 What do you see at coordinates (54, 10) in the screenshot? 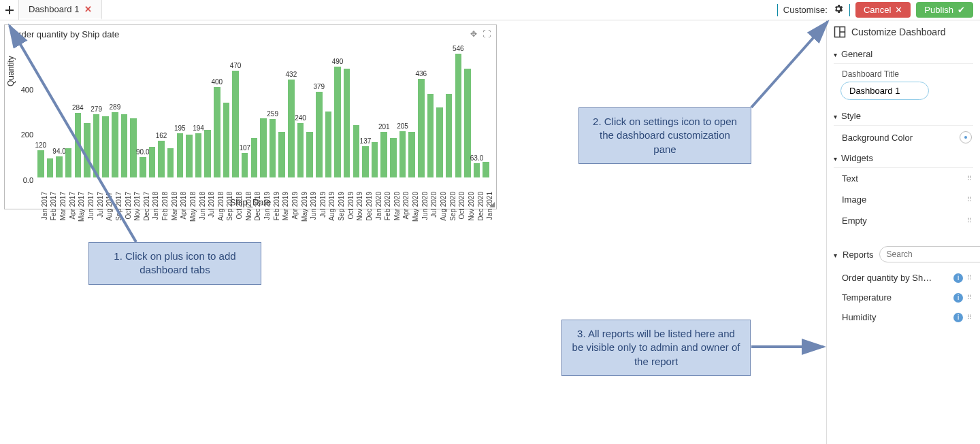
I see `tab-label: Dashboard 1` at bounding box center [54, 10].